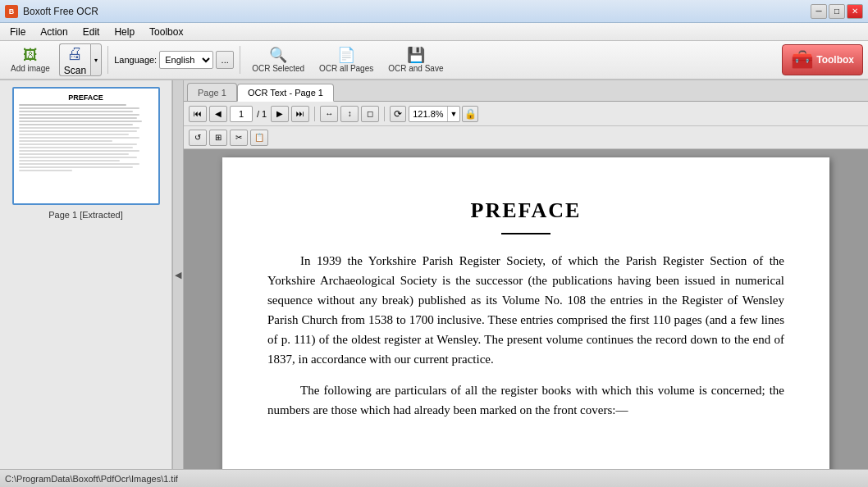 This screenshot has height=487, width=868. What do you see at coordinates (30, 69) in the screenshot?
I see `add-image-label: Add image` at bounding box center [30, 69].